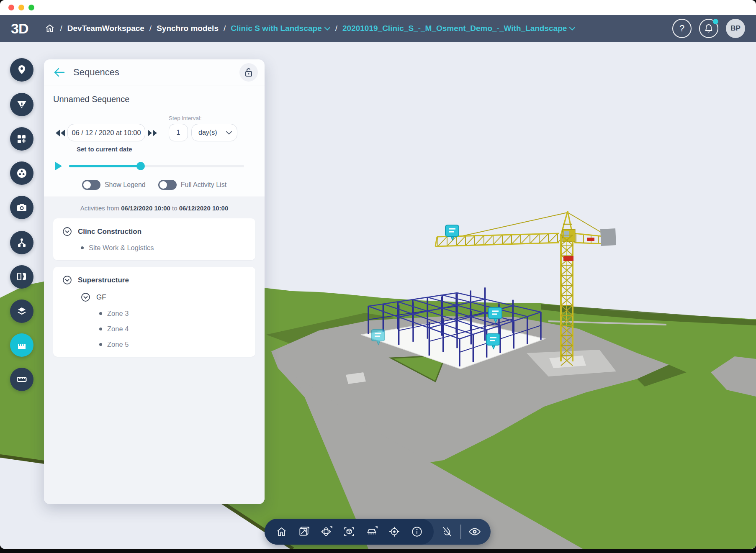 This screenshot has width=756, height=553. Describe the element at coordinates (378, 8) in the screenshot. I see `titlebar` at that location.